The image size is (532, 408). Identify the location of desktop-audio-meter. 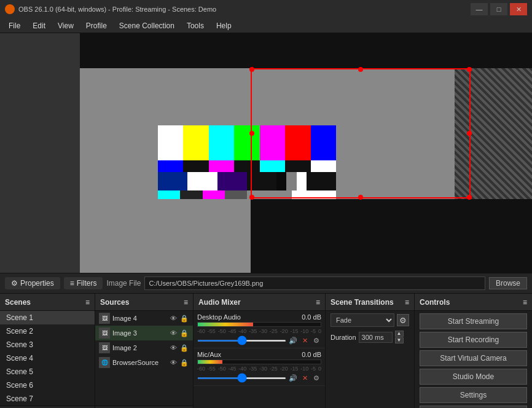
(259, 324).